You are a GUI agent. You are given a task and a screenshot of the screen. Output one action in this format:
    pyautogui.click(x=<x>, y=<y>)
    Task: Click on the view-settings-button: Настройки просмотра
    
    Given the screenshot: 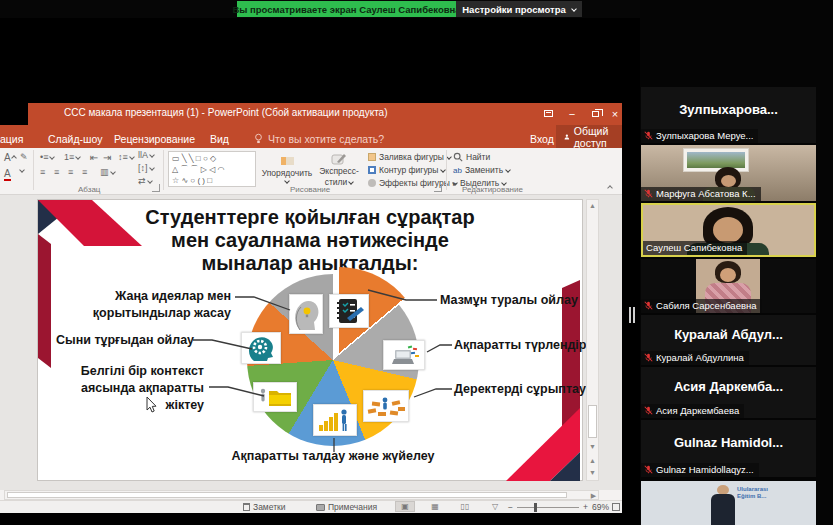 What is the action you would take?
    pyautogui.click(x=519, y=9)
    